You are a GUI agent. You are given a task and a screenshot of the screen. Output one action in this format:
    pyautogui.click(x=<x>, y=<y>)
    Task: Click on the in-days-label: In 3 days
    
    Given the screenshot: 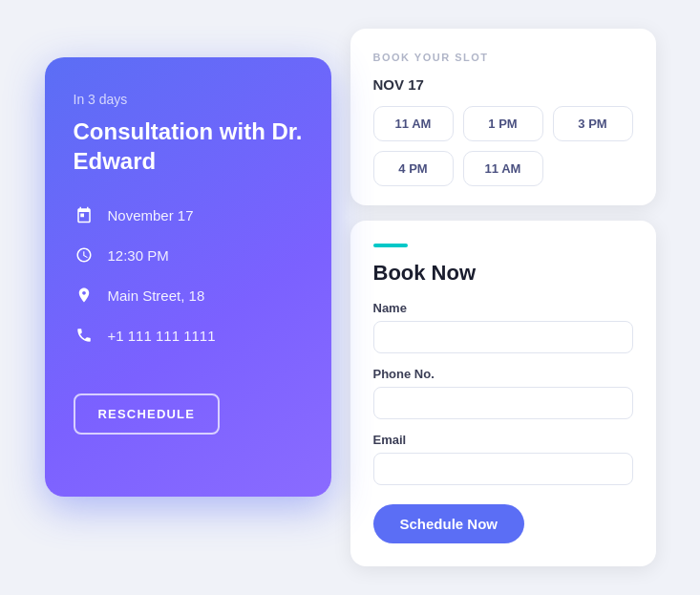 What is the action you would take?
    pyautogui.click(x=188, y=99)
    